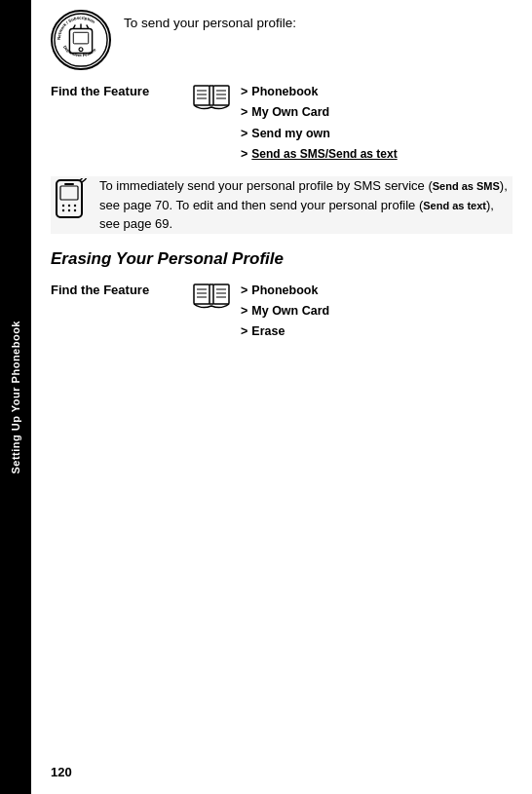 The width and height of the screenshot is (532, 794). I want to click on find-feature-label-1: Find the Feature, so click(121, 90).